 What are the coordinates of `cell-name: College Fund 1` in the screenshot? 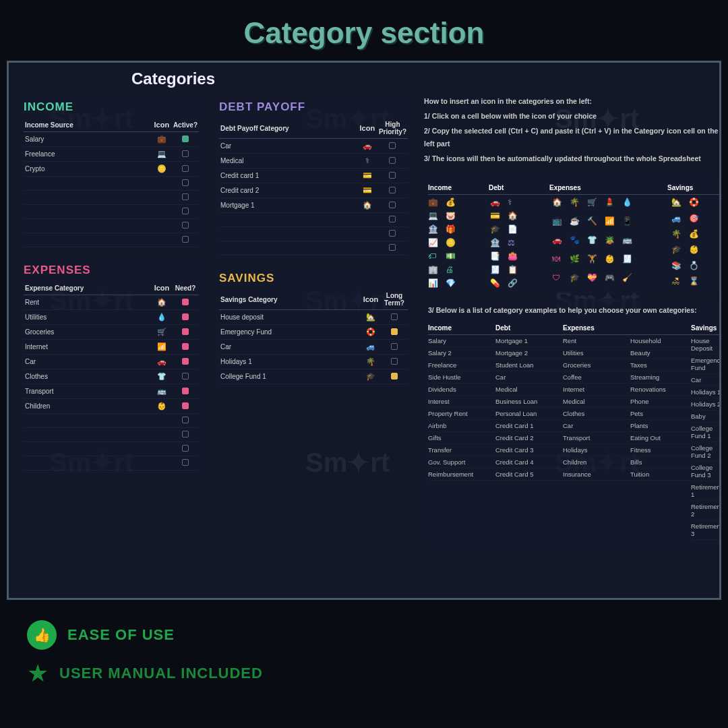 It's located at (290, 377).